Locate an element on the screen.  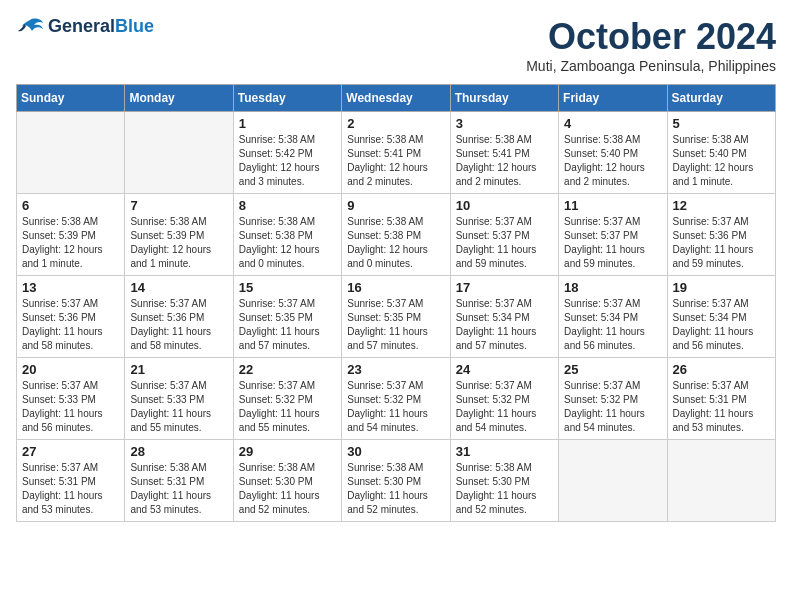
day-info: Sunrise: 5:37 AMSunset: 5:31 PMDaylight:… is located at coordinates (70, 489).